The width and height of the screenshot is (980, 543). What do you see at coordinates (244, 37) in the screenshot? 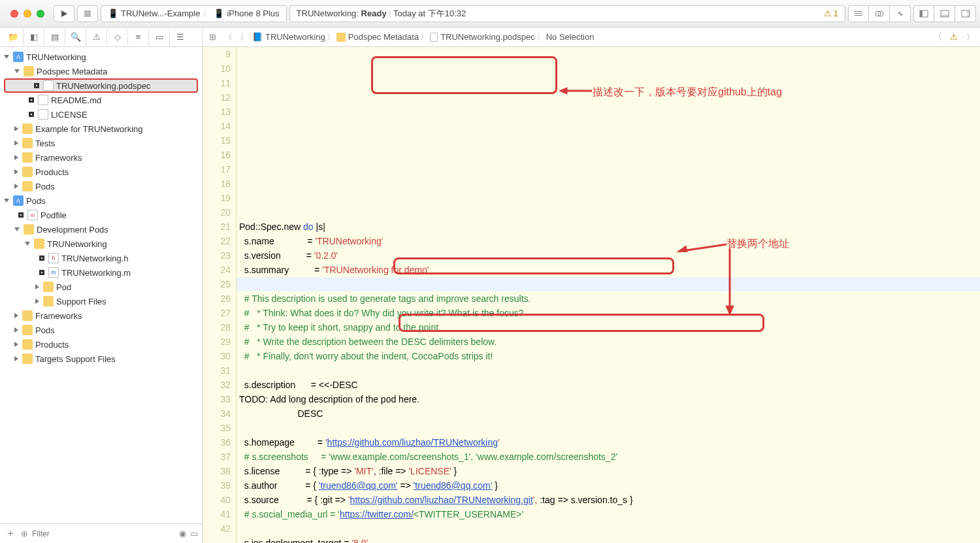
I see `forward-button: 〉` at bounding box center [244, 37].